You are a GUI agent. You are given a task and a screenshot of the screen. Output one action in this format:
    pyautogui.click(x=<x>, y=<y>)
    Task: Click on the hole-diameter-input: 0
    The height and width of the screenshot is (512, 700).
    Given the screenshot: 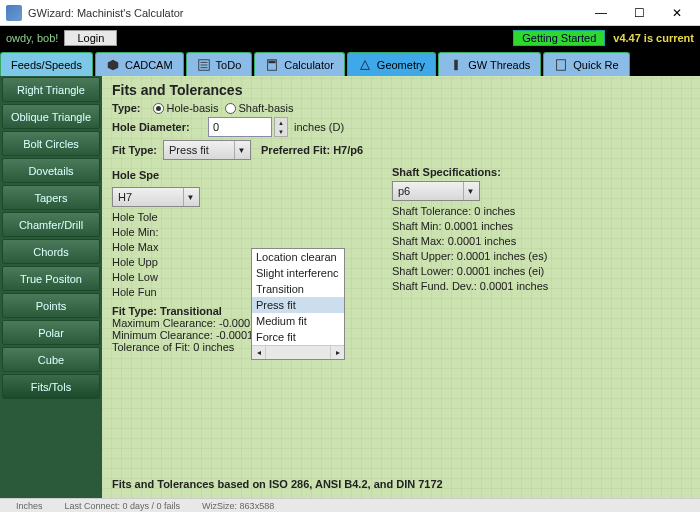 What is the action you would take?
    pyautogui.click(x=240, y=127)
    